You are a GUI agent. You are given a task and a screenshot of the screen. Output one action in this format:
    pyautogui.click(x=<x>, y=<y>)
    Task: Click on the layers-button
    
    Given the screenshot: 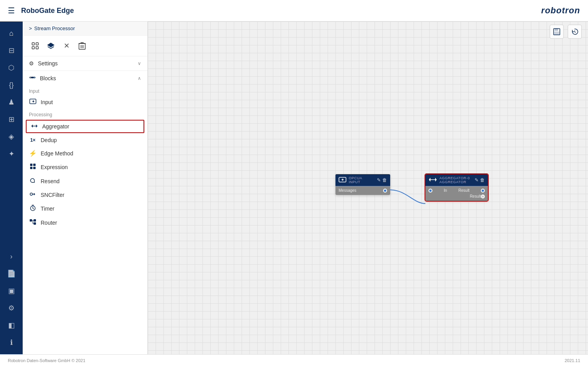 What is the action you would take?
    pyautogui.click(x=51, y=46)
    